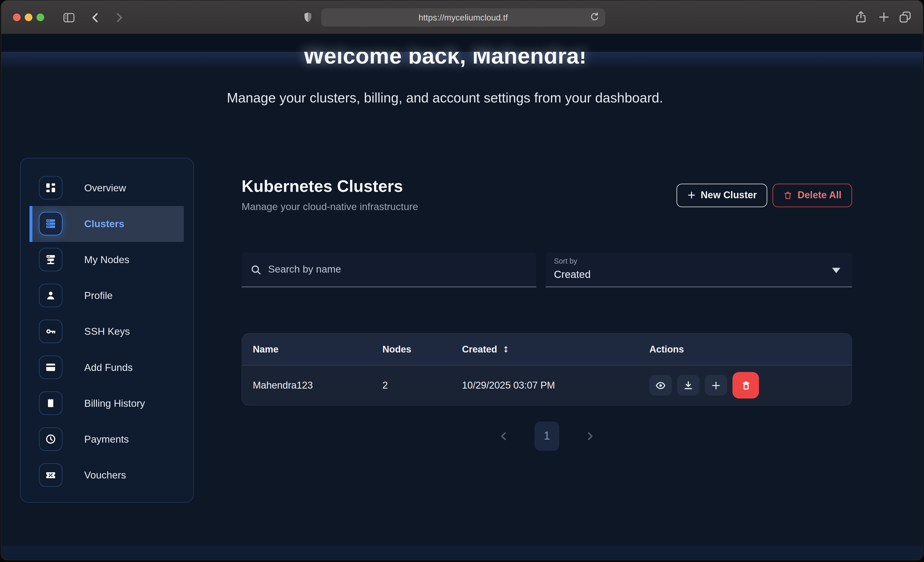 The height and width of the screenshot is (562, 924). Describe the element at coordinates (51, 296) in the screenshot. I see `user-icon` at that location.